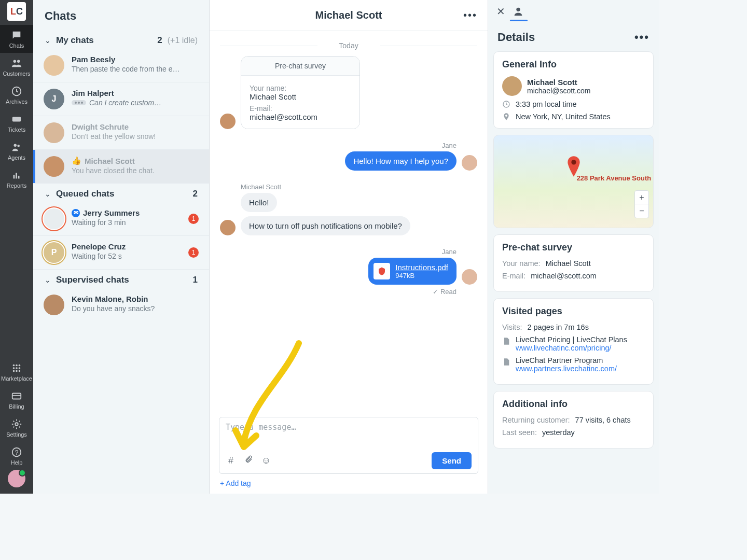  Describe the element at coordinates (121, 15) in the screenshot. I see `chat-list-title: Chats` at that location.